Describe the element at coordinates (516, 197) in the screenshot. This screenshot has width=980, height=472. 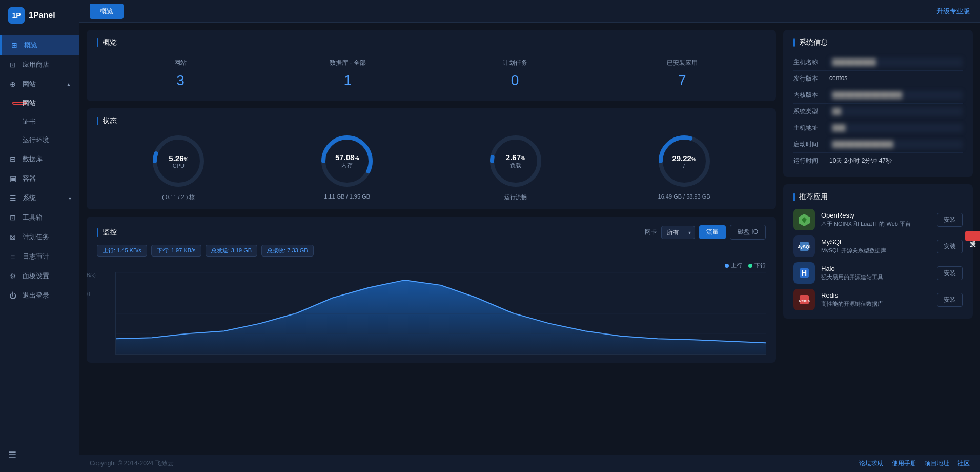
I see `gauge-sub-load: 运行流畅` at that location.